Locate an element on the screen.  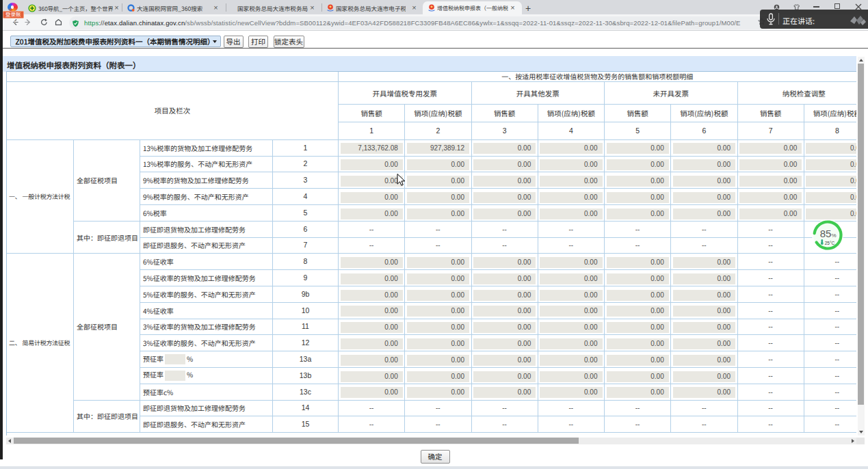
svg-text: 25°C is located at coordinates (830, 243).